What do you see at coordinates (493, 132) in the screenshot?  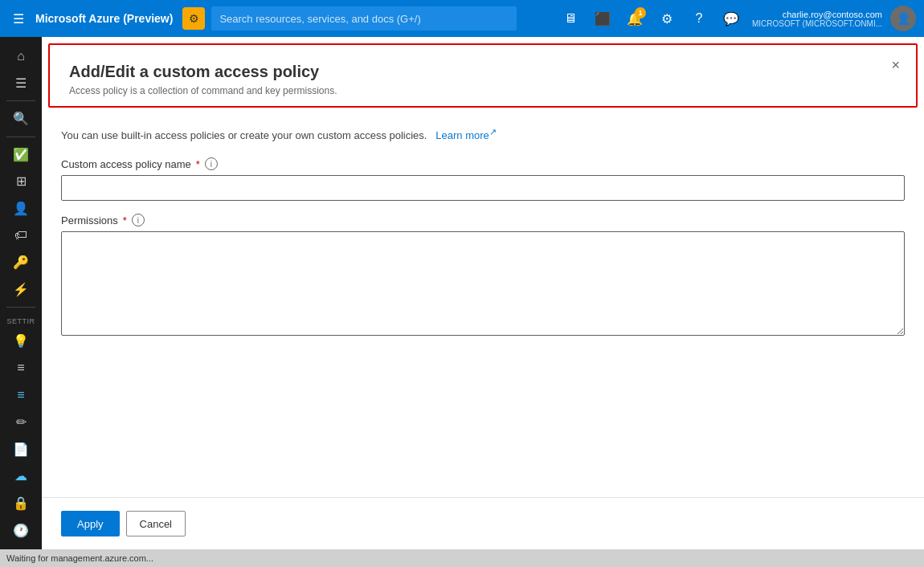 I see `external-link-icon: ↗` at bounding box center [493, 132].